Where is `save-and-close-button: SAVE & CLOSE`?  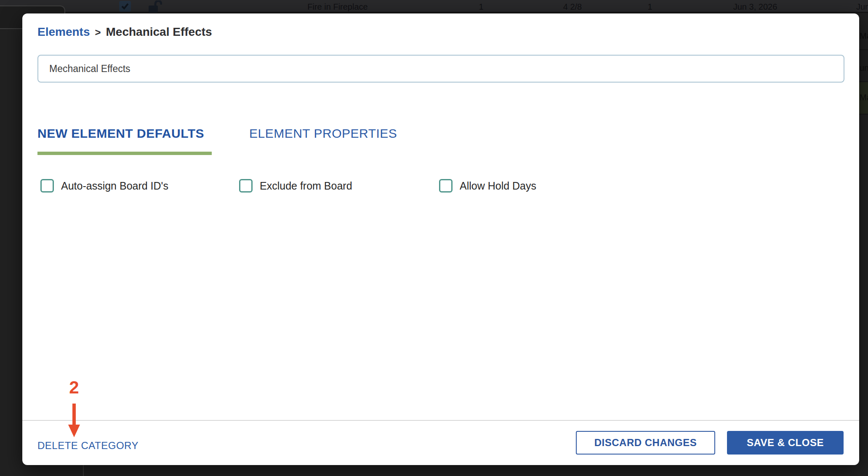 save-and-close-button: SAVE & CLOSE is located at coordinates (785, 443).